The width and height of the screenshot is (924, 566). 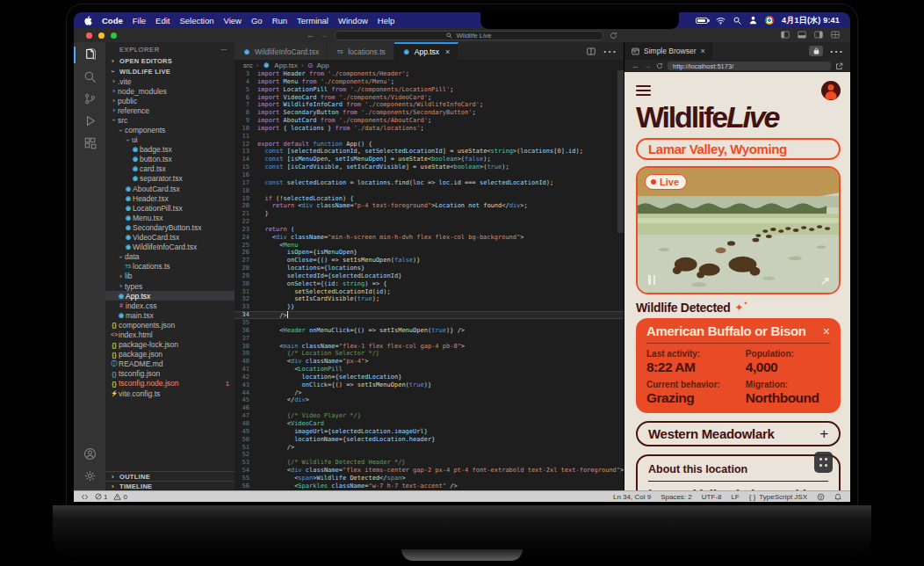 What do you see at coordinates (429, 362) in the screenshot?
I see `code-line: 40 <div className="px-4">` at bounding box center [429, 362].